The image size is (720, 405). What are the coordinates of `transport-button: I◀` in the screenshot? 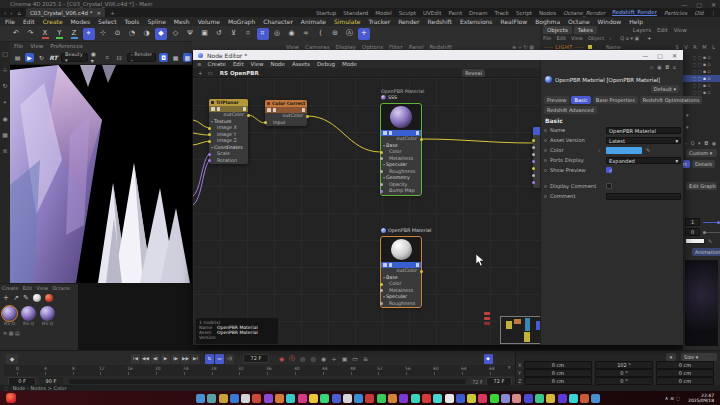 It's located at (136, 359).